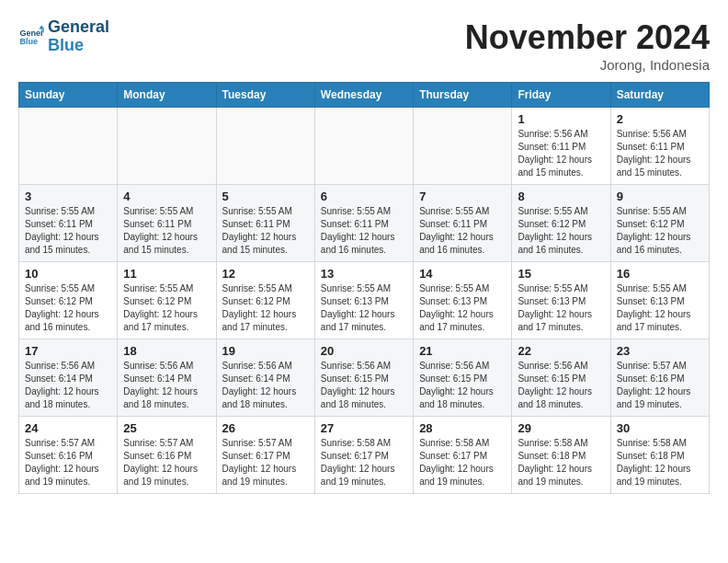 The height and width of the screenshot is (563, 728). Describe the element at coordinates (561, 224) in the screenshot. I see `day-cell: 8Sunrise: 5:55 AM Sunset: 6:12 PM Daylig…` at that location.